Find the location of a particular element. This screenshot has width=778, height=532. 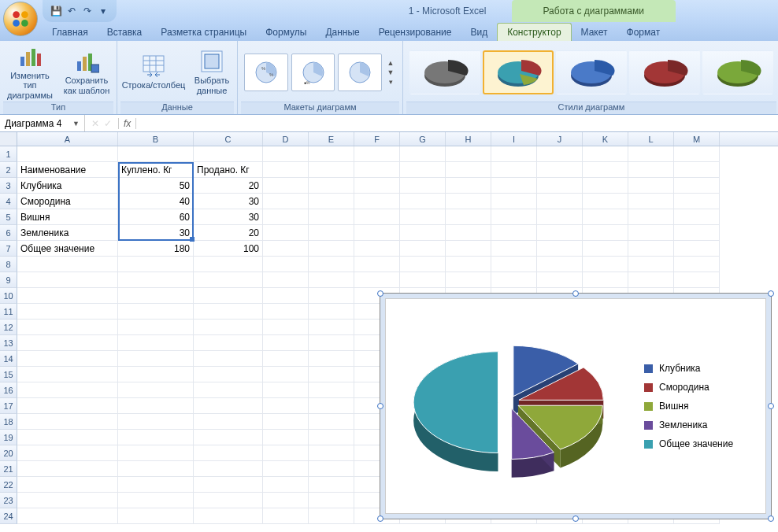

layouts-down-icon: ▼ is located at coordinates (391, 72).